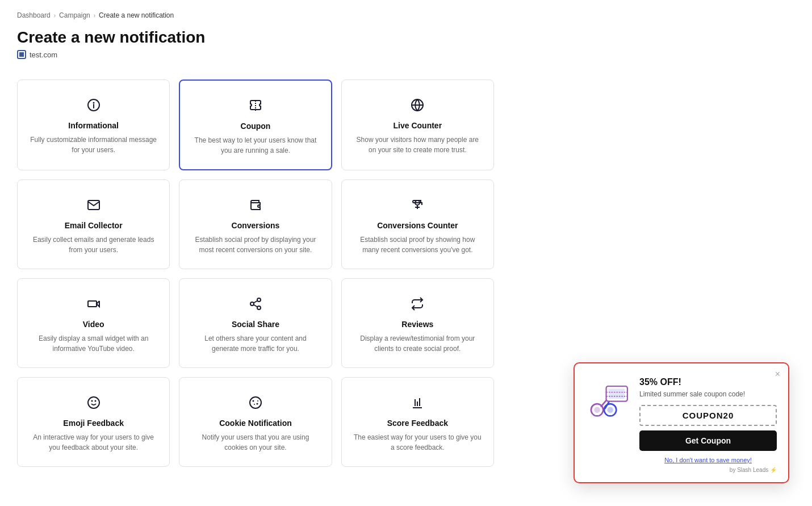 The image size is (812, 506). What do you see at coordinates (93, 403) in the screenshot?
I see `emoji-feedback-icon` at bounding box center [93, 403].